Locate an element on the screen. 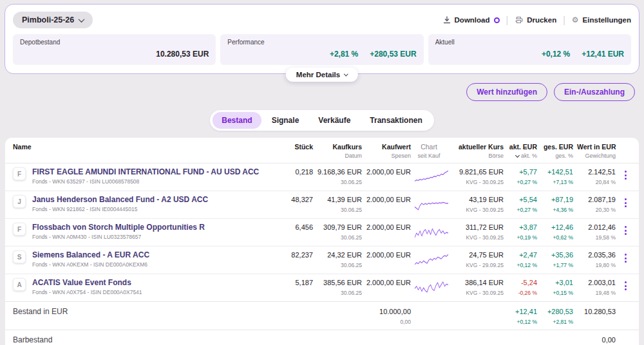  akt-eur-value: +2,47 is located at coordinates (522, 255).